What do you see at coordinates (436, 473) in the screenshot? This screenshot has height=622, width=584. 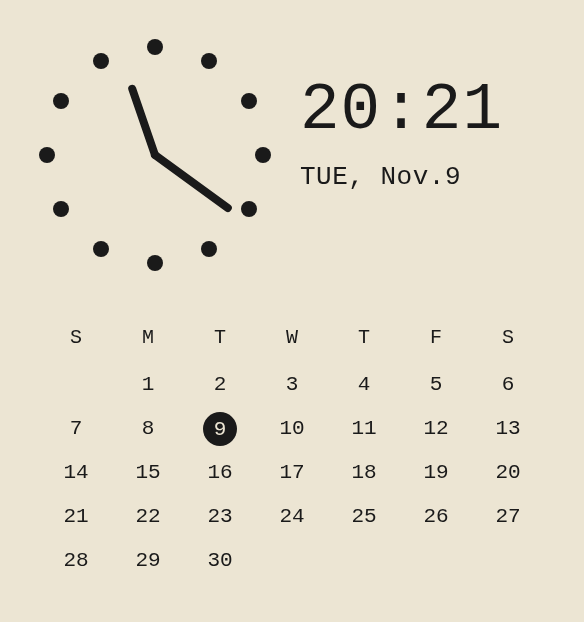 I see `calendar-day: 19` at bounding box center [436, 473].